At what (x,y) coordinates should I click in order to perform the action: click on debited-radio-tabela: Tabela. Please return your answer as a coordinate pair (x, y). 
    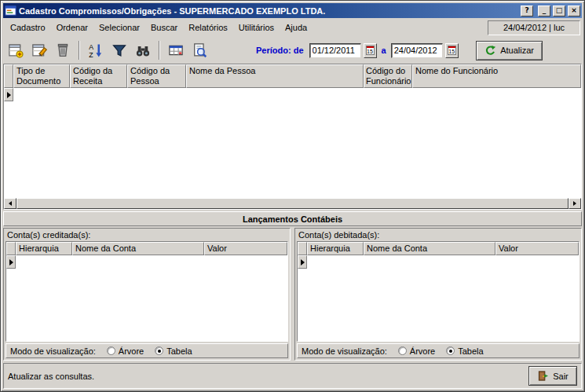
    Looking at the image, I should click on (465, 351).